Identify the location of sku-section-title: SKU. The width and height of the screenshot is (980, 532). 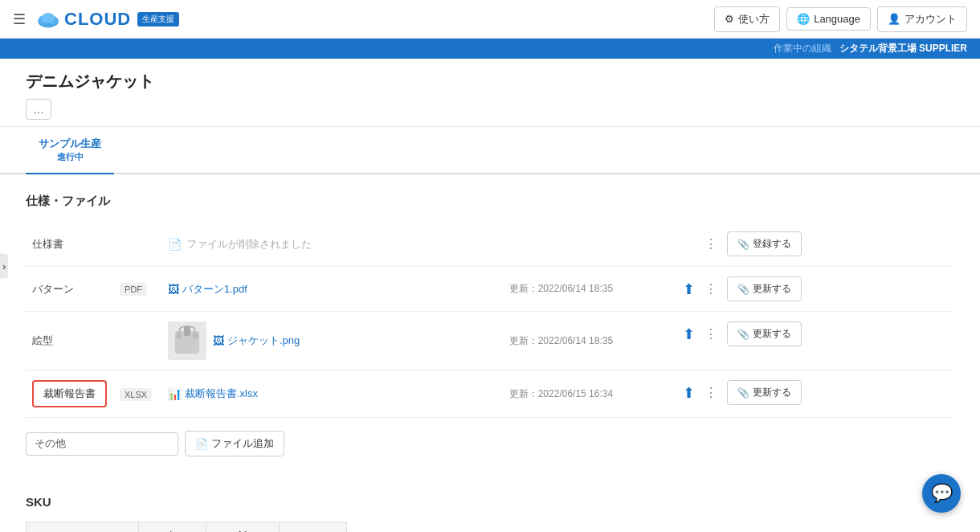
(490, 501).